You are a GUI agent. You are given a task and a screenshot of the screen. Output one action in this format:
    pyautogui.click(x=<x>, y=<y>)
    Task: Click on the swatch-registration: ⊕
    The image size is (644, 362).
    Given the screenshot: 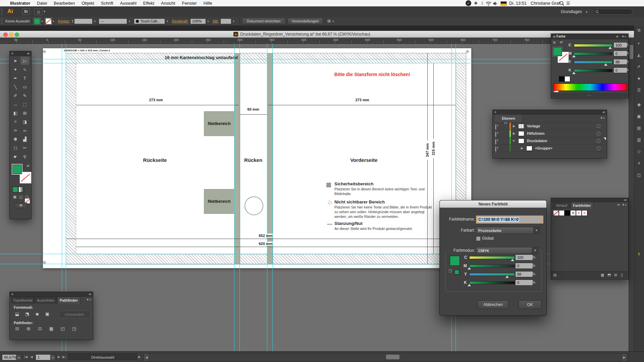 What is the action you would take?
    pyautogui.click(x=573, y=213)
    